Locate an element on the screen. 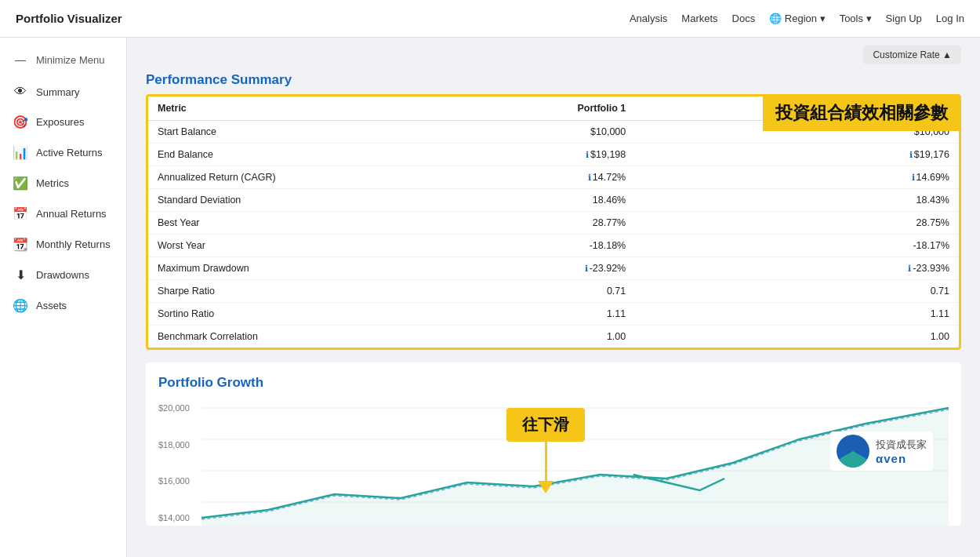 This screenshot has width=980, height=557. app-logo: Portfolio Visualizer is located at coordinates (69, 19).